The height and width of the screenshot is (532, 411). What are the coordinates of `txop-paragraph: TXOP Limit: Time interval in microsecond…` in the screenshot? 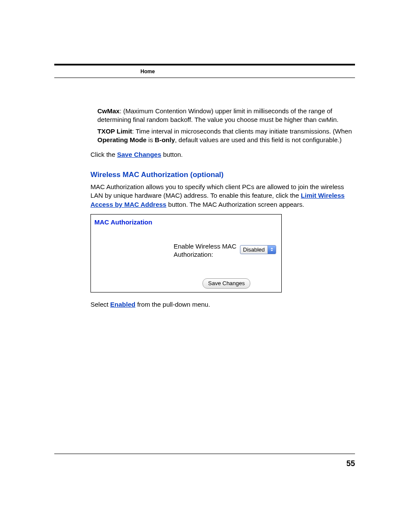 It's located at (226, 136).